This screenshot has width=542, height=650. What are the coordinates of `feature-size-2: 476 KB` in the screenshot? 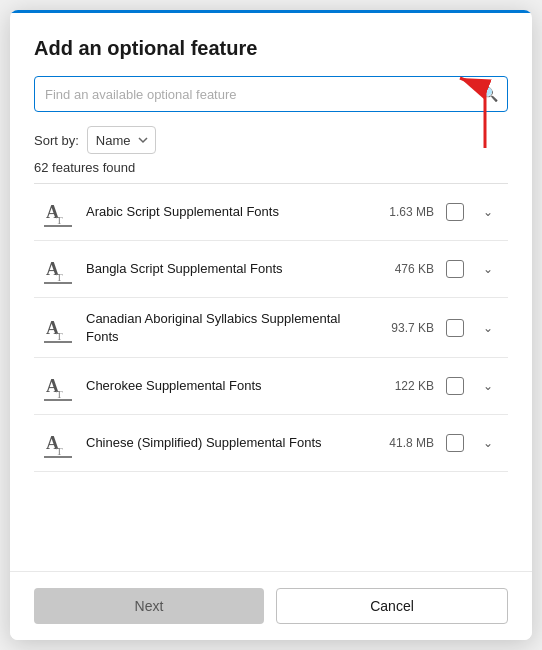 It's located at (408, 269).